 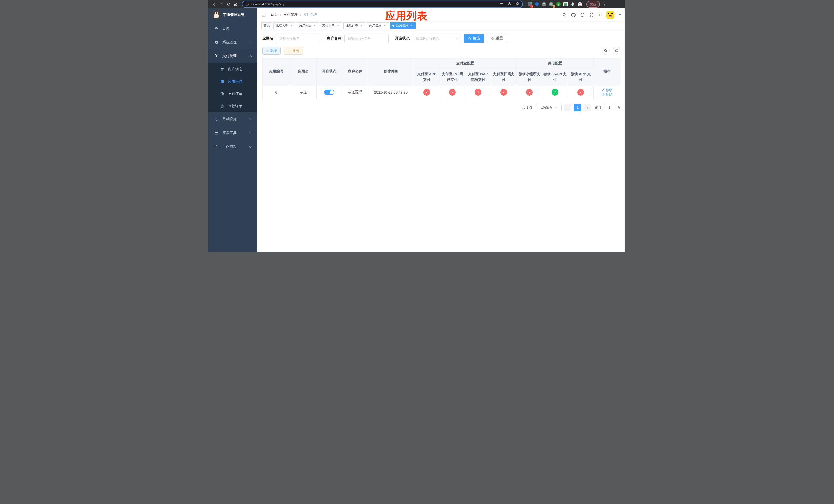 I want to click on user-menu-caret-icon, so click(x=620, y=15).